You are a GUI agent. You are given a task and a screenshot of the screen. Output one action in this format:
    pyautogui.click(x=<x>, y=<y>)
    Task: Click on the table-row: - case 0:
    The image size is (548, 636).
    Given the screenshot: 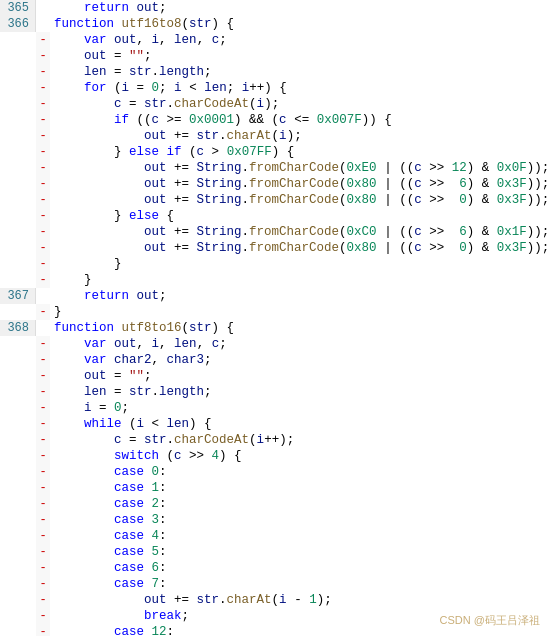 What is the action you would take?
    pyautogui.click(x=274, y=472)
    